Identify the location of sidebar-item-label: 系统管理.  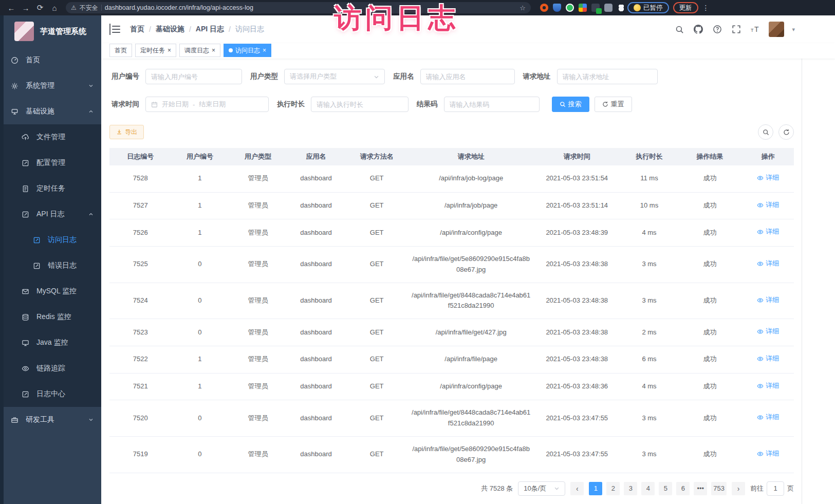
(53, 86).